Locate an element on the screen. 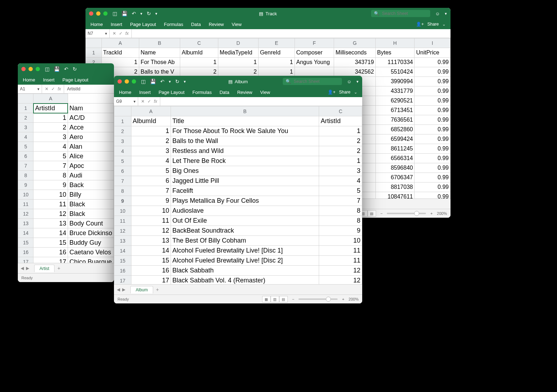 The image size is (557, 392). cell: 16 is located at coordinates (151, 271).